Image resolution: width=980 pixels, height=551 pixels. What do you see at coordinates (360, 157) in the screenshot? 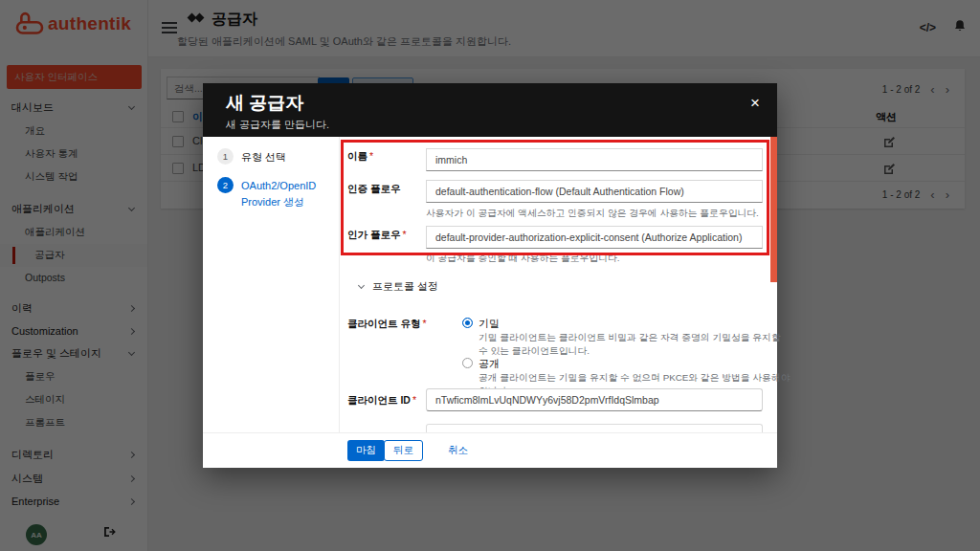
I see `name-label: 이름*` at bounding box center [360, 157].